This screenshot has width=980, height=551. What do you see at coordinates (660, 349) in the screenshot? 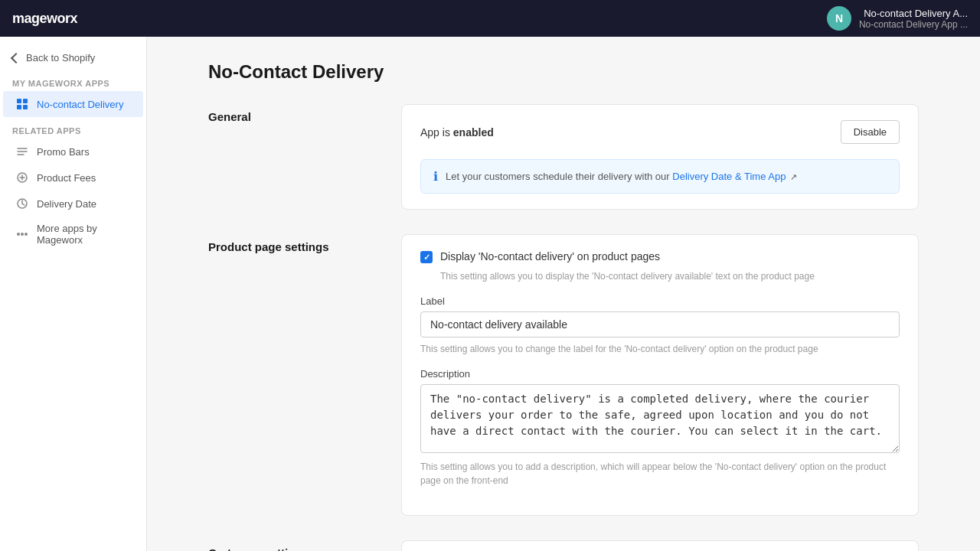
I see `label-helper: This setting allows you to change the la…` at bounding box center [660, 349].